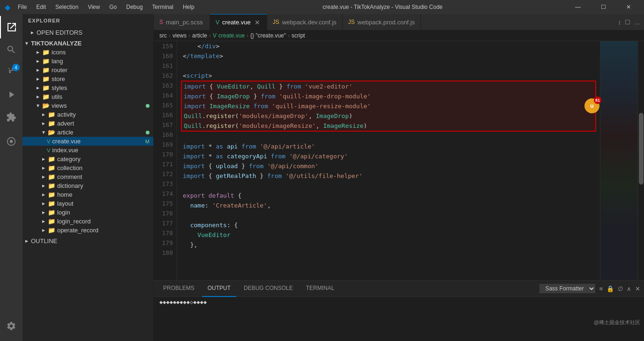  I want to click on tab-terminal: TERMINAL, so click(321, 289).